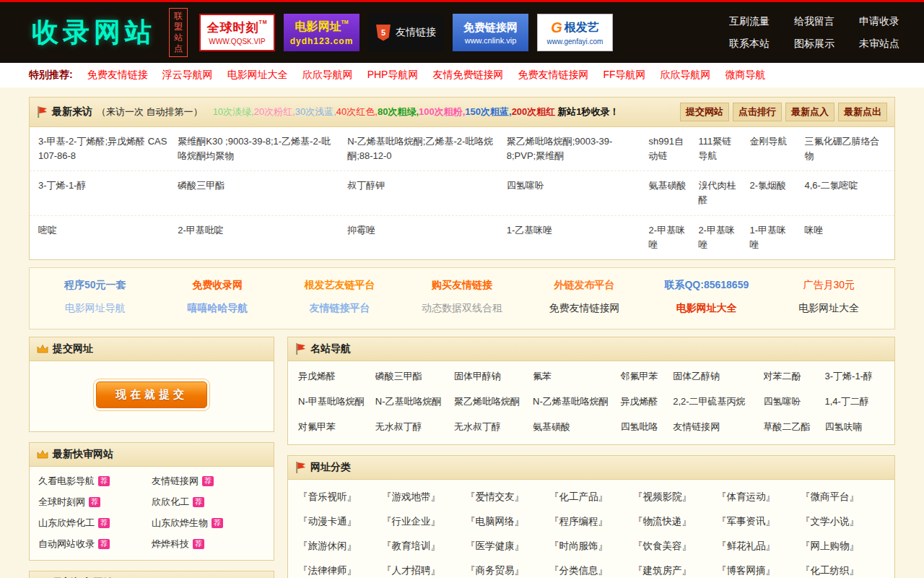 This screenshot has height=578, width=924. Describe the element at coordinates (705, 112) in the screenshot. I see `visits-header-button: 提交网站` at that location.